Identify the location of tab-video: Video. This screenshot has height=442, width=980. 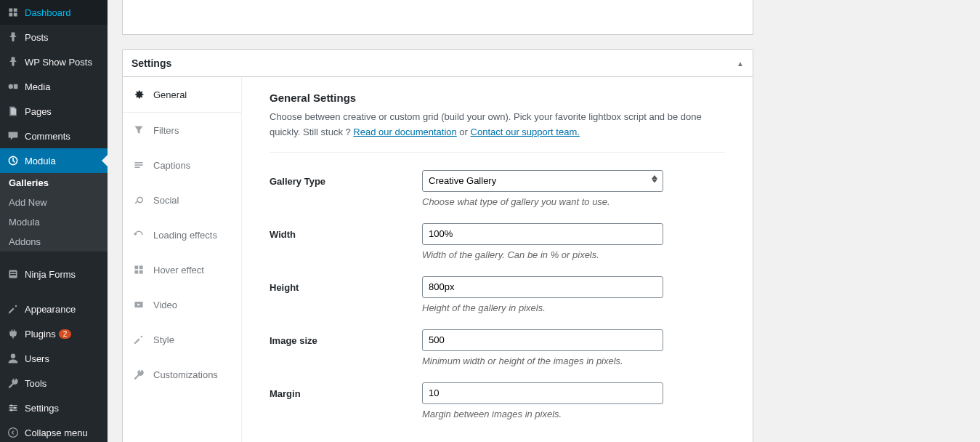
(182, 305).